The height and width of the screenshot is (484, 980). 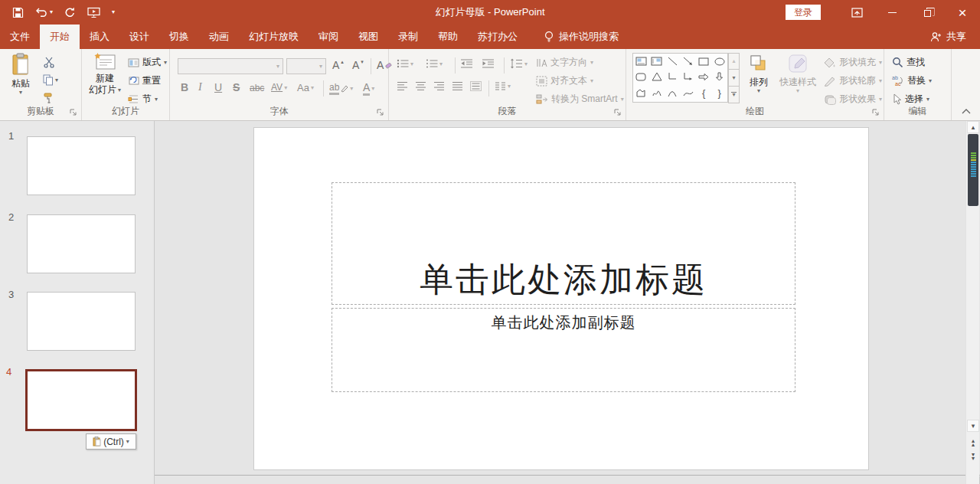 I want to click on vertical-textbox-icon, so click(x=657, y=61).